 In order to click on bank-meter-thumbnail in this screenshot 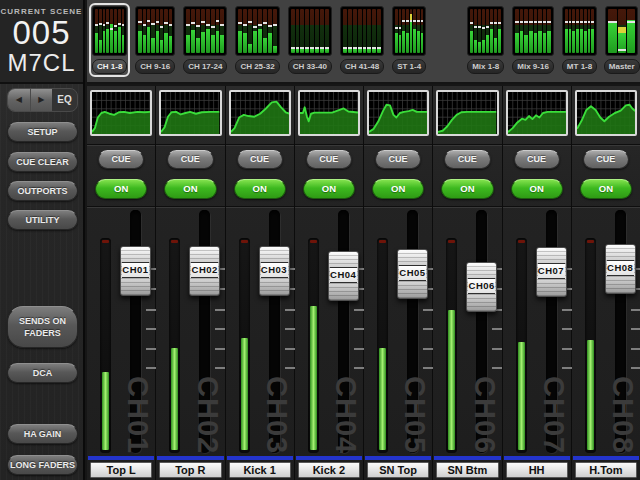, I will do `click(486, 31)`.